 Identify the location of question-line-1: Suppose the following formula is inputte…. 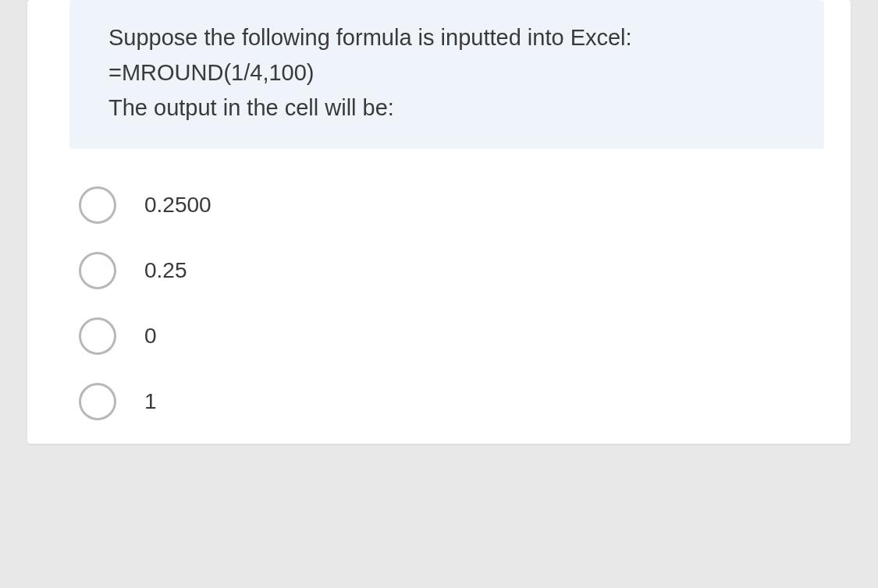
(370, 37).